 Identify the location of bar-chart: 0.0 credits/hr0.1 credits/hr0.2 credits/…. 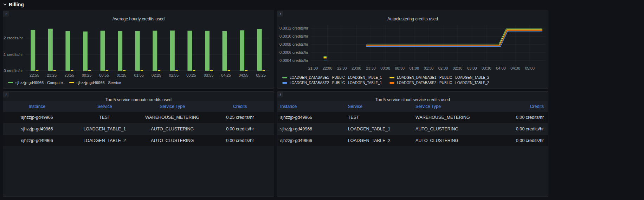
(139, 50).